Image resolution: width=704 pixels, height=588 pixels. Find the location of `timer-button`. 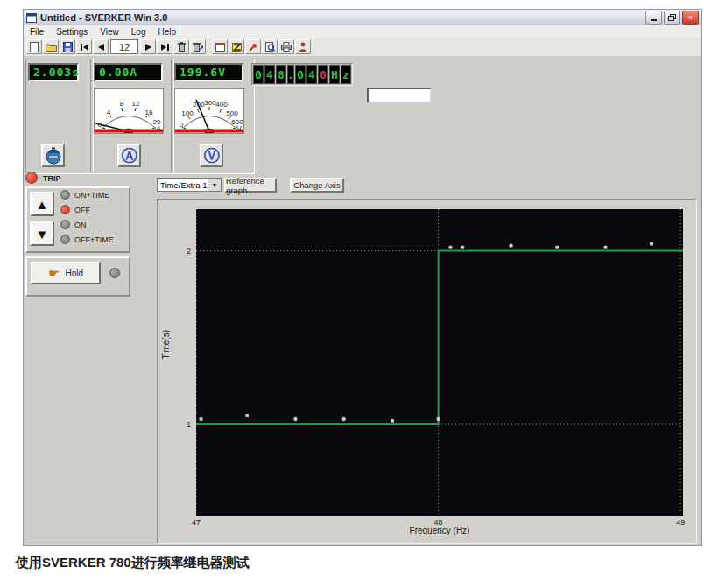

timer-button is located at coordinates (53, 156).